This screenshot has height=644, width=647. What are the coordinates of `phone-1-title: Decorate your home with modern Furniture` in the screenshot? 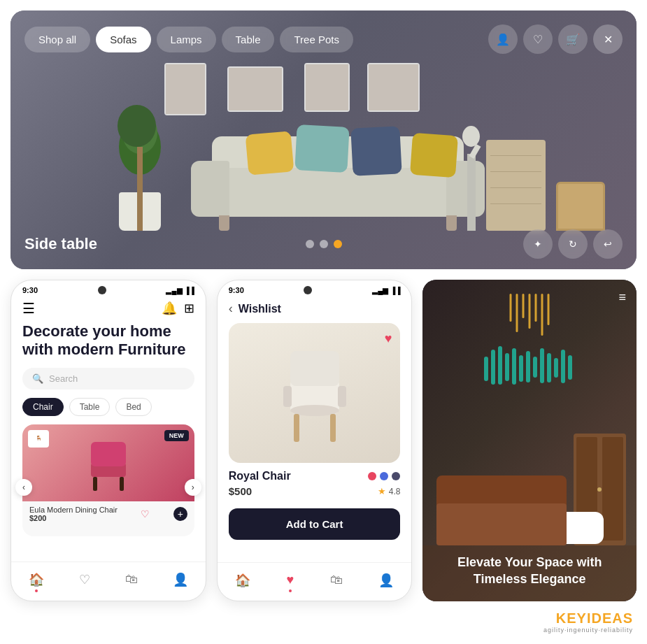 It's located at (108, 341).